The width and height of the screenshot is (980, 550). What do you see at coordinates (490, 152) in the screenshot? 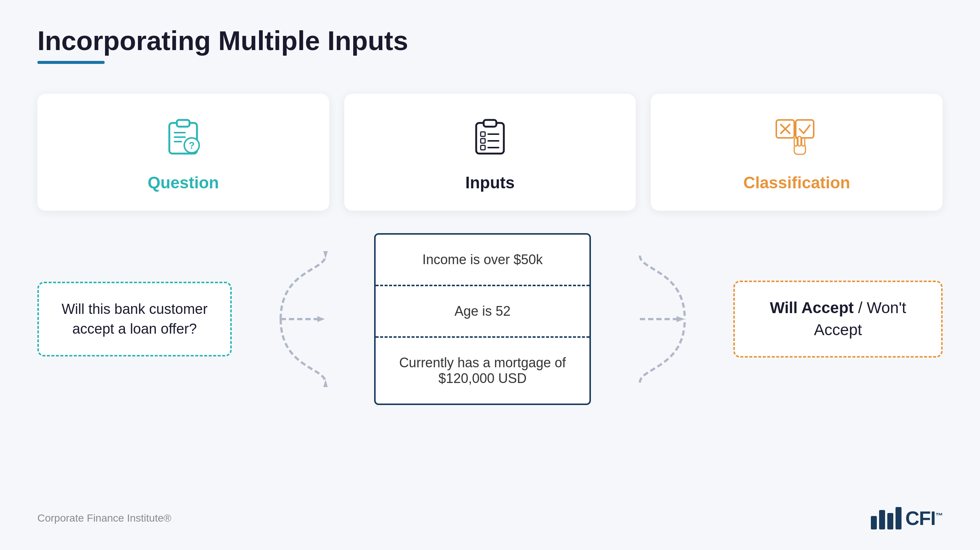
I see `card-inputs: Inputs` at bounding box center [490, 152].